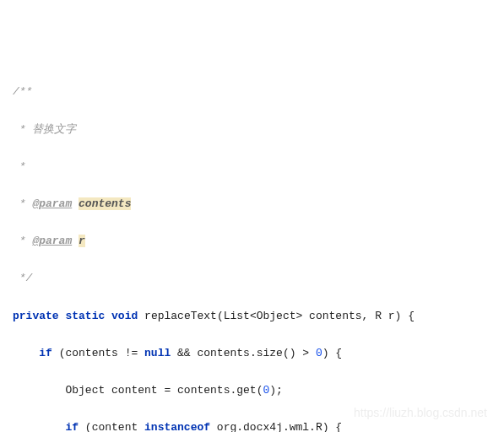 The image size is (504, 432). Describe the element at coordinates (252, 130) in the screenshot. I see `comment-desc: * 替换文字` at that location.